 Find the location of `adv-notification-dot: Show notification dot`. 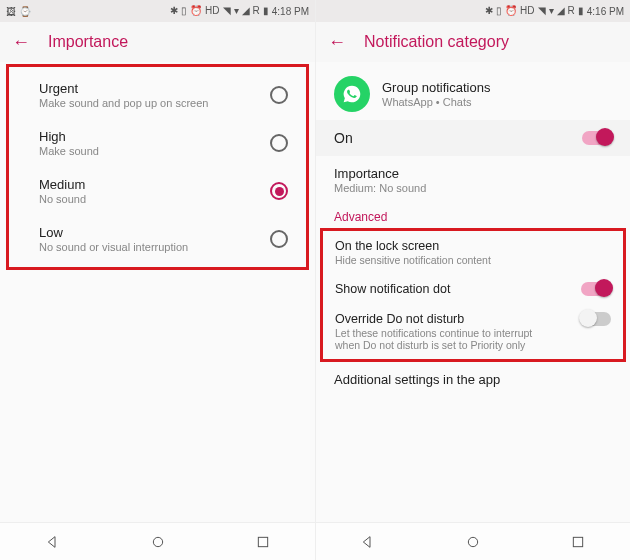

adv-notification-dot: Show notification dot is located at coordinates (473, 289).